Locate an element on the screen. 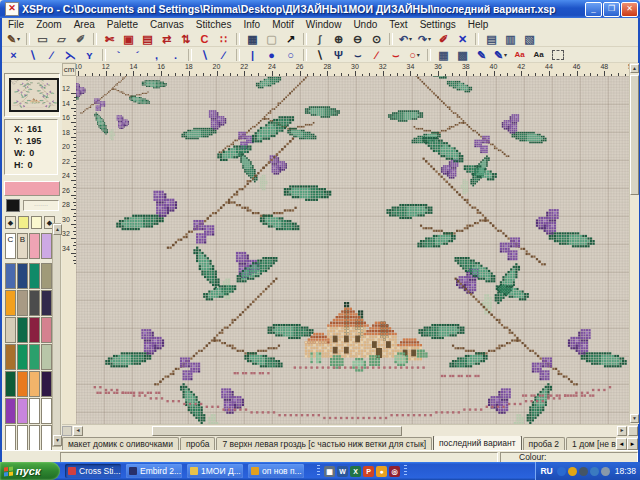 This screenshot has width=640, height=480. pattern-tab-5: 1 дом [не весь для стыковки] is located at coordinates (591, 444).